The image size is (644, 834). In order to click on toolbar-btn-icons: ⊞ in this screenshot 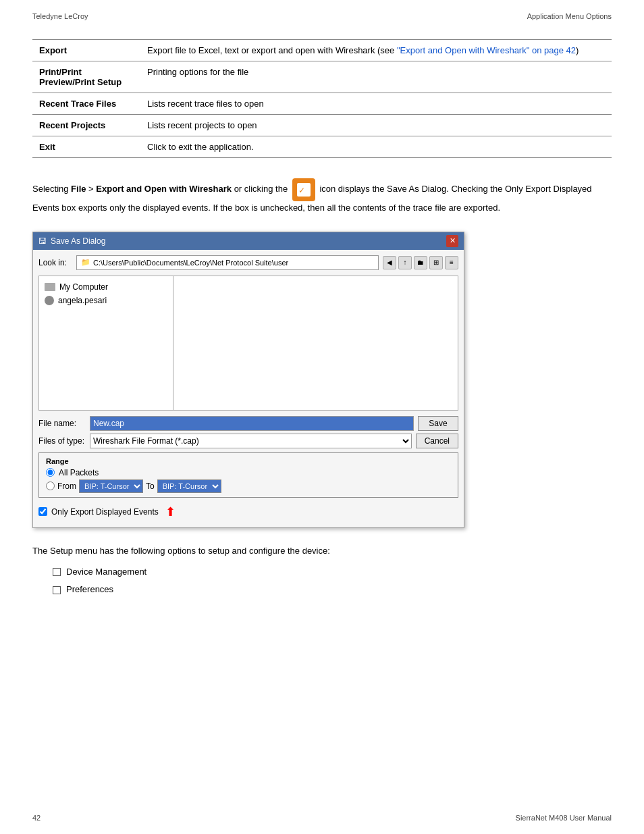, I will do `click(436, 263)`.